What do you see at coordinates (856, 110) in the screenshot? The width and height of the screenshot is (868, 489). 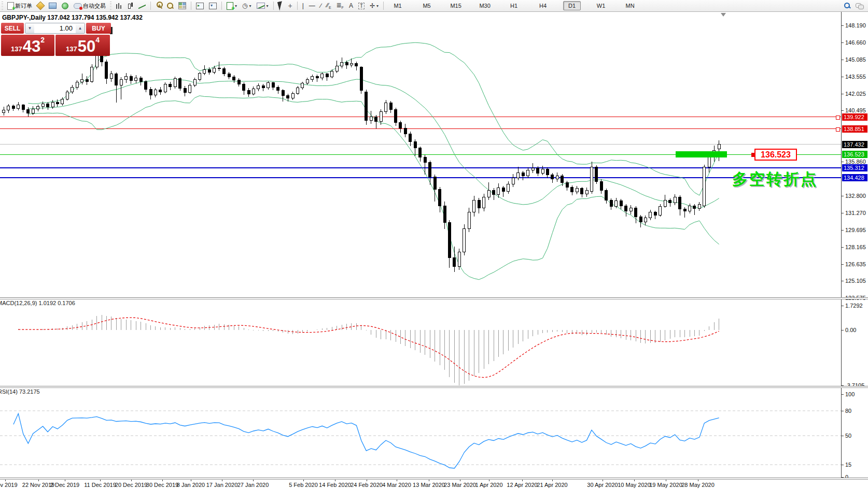 I see `price-tick-label: 140.495` at bounding box center [856, 110].